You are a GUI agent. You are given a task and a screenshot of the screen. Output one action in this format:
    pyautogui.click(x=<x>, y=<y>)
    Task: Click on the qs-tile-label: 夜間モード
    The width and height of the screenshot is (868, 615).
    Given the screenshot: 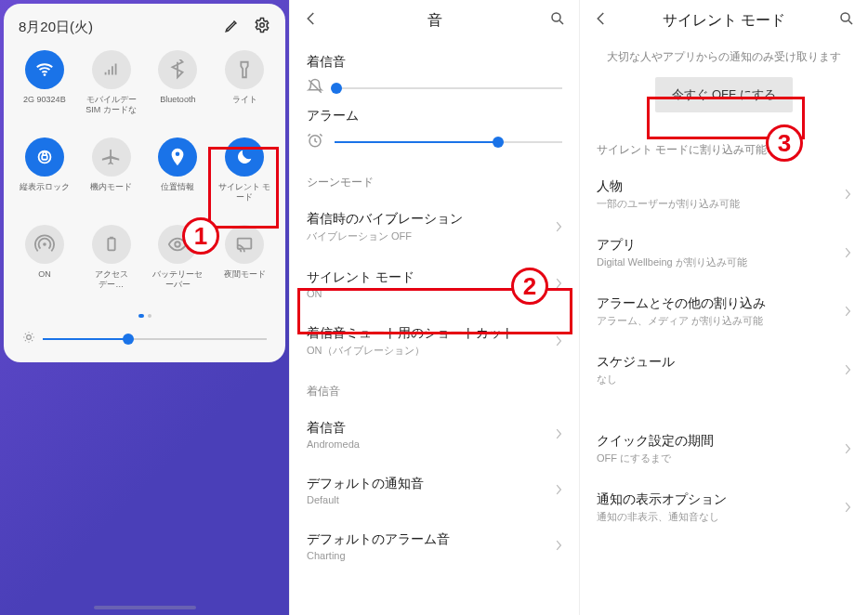 What is the action you would take?
    pyautogui.click(x=245, y=275)
    